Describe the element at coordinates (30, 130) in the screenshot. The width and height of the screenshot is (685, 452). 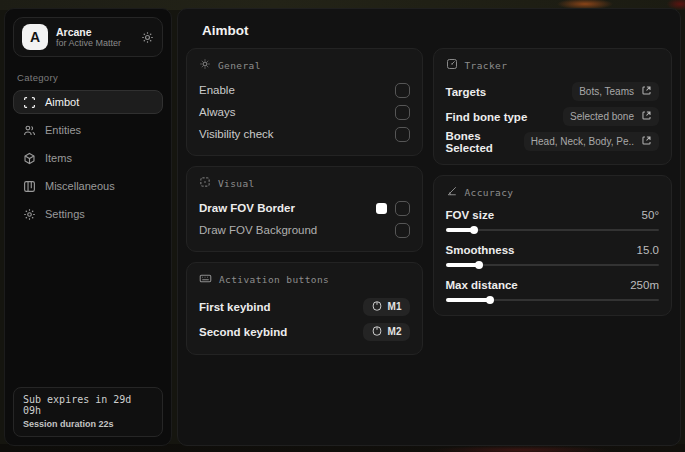
I see `people-icon` at that location.